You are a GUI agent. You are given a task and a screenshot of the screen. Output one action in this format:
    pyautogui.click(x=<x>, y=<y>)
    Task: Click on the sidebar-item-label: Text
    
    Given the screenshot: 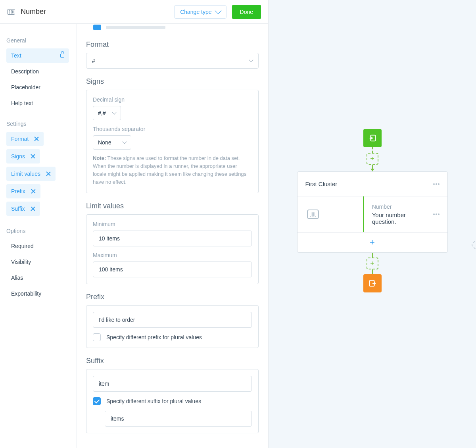 What is the action you would take?
    pyautogui.click(x=35, y=56)
    